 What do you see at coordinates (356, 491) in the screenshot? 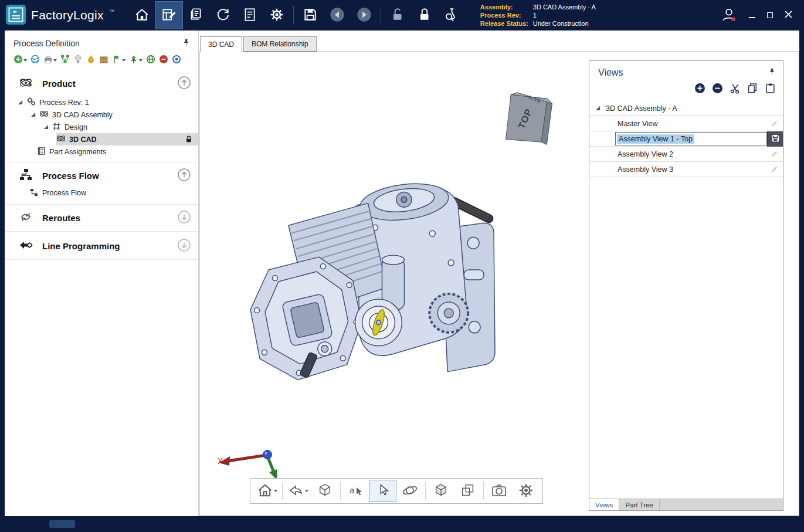
I see `annotate-button: a` at bounding box center [356, 491].